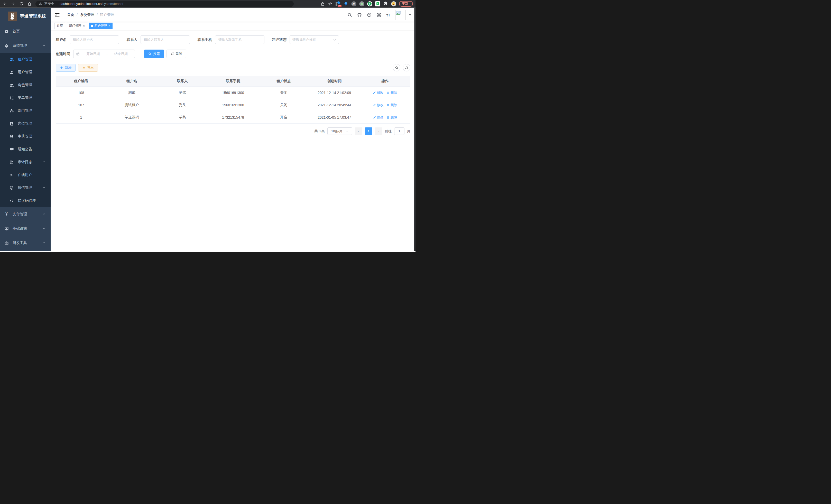 The height and width of the screenshot is (504, 831). What do you see at coordinates (400, 15) in the screenshot?
I see `user-avatar` at bounding box center [400, 15].